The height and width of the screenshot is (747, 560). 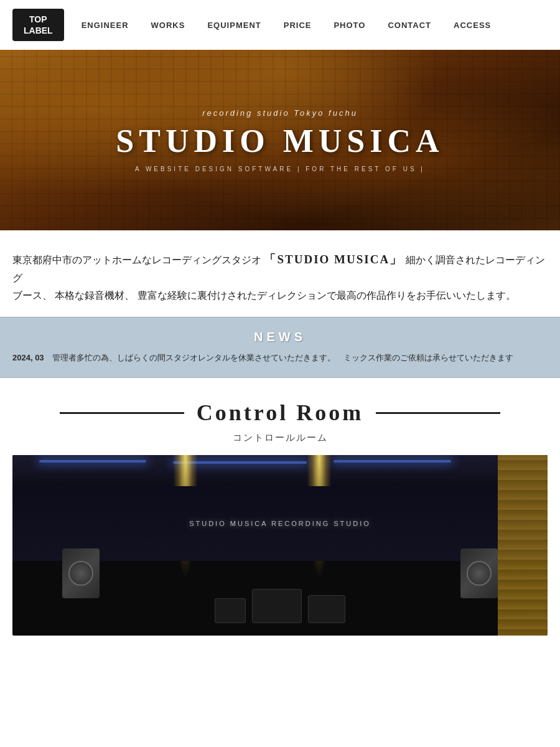 I want to click on control-room-heading: Control Room, so click(x=280, y=413).